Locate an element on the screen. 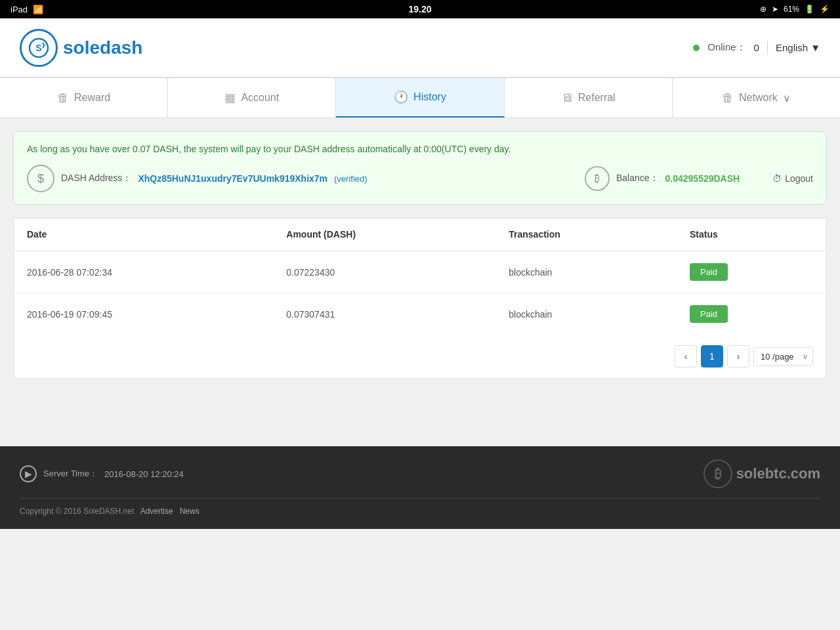 This screenshot has width=840, height=630. tab-history-label: History is located at coordinates (430, 97).